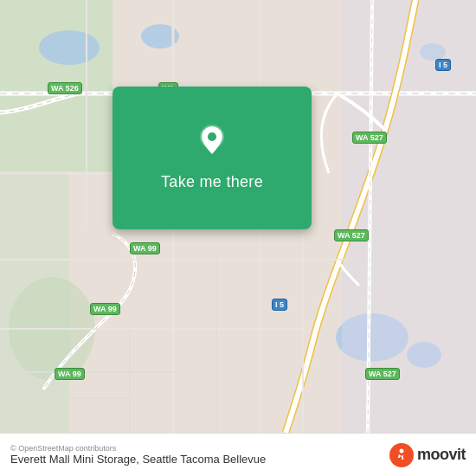 The image size is (476, 476). I want to click on location-name: Everett Mall Mini Storage, Seattle Tacom…, so click(138, 459).